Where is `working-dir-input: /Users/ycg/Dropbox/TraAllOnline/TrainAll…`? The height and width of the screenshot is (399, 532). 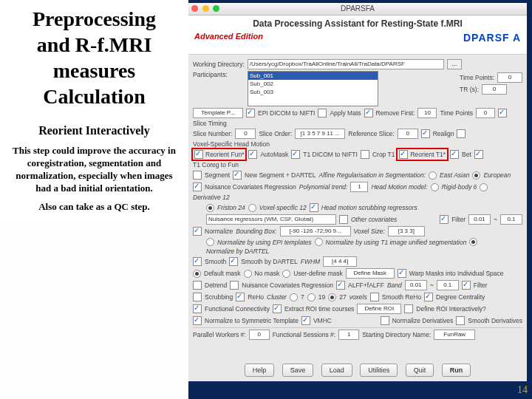 working-dir-input: /Users/ycg/Dropbox/TraAllOnline/TrainAll… is located at coordinates (346, 64).